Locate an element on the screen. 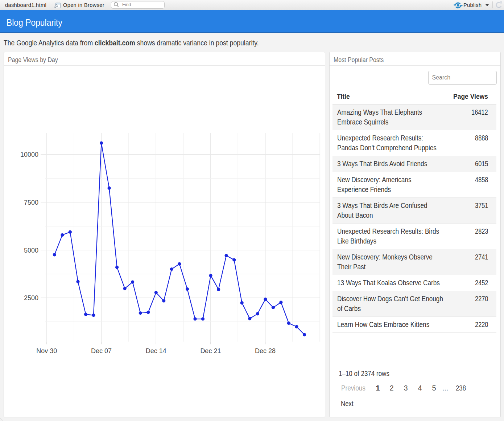  svg-text: Dec 07 is located at coordinates (102, 351).